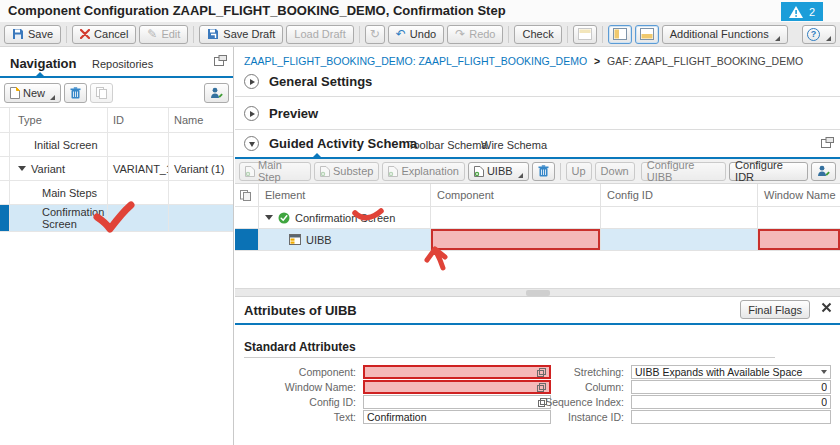  Describe the element at coordinates (731, 372) in the screenshot. I see `stretching-select: UIBB Expands with Available Space` at that location.